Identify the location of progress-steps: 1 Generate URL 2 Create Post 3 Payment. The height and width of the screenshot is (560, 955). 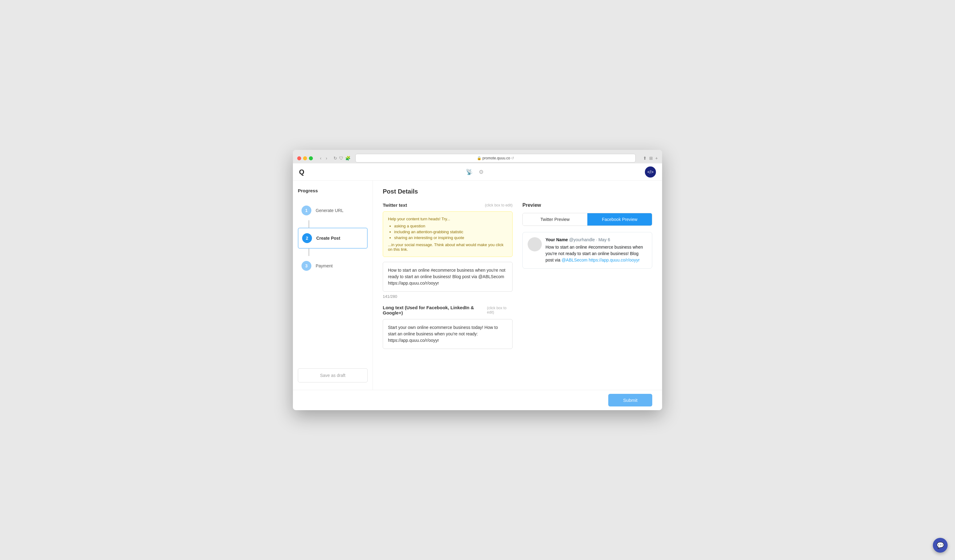
(333, 281).